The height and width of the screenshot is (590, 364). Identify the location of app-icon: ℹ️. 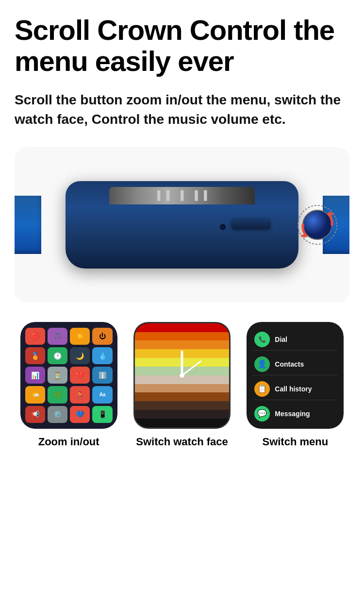
(102, 375).